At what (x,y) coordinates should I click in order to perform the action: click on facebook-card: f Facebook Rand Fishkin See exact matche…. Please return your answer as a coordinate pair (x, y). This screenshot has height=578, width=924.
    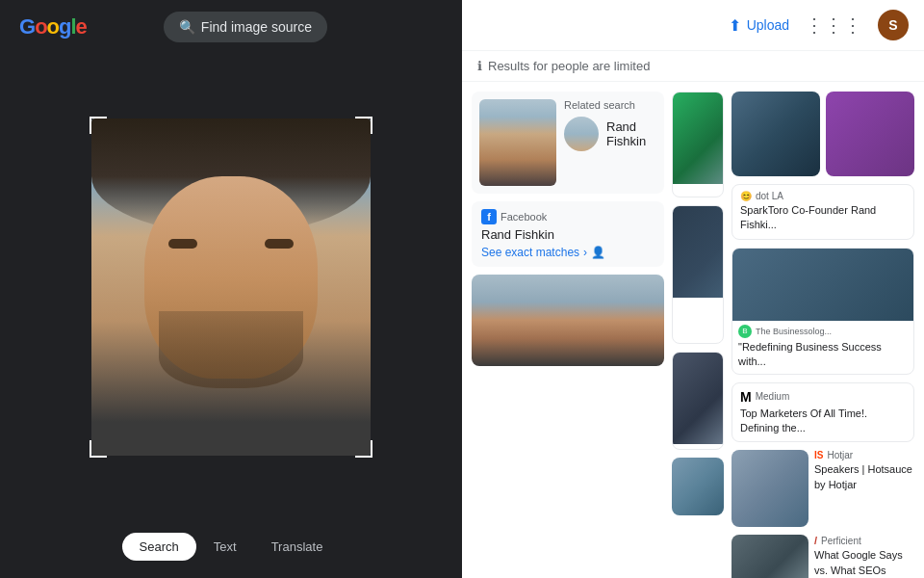
    Looking at the image, I should click on (568, 234).